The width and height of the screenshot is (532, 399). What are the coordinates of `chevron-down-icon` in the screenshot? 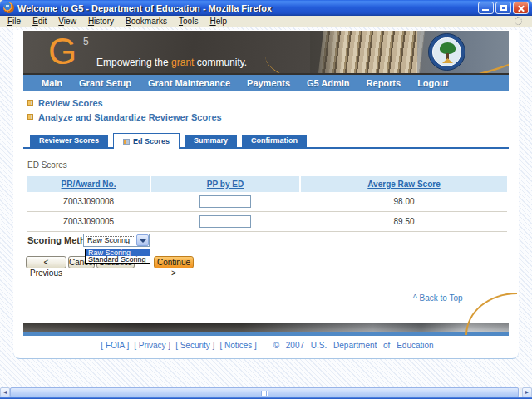 It's located at (143, 241).